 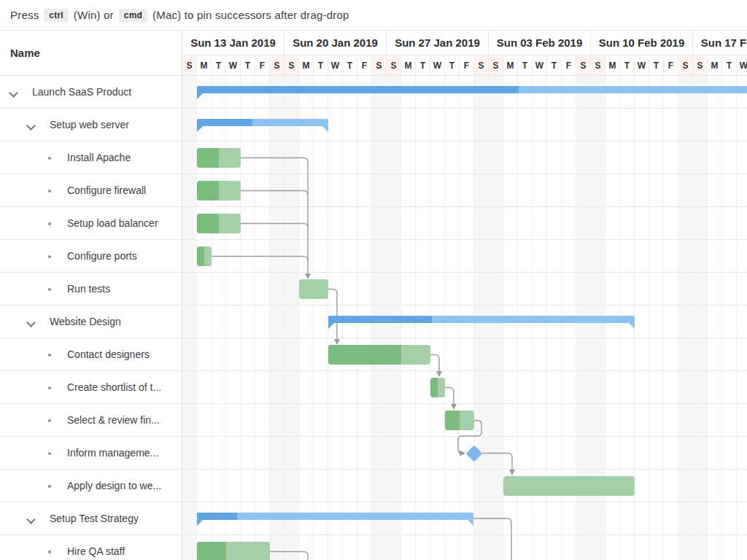 What do you see at coordinates (94, 518) in the screenshot?
I see `task-name-label: Setup Test Strategy` at bounding box center [94, 518].